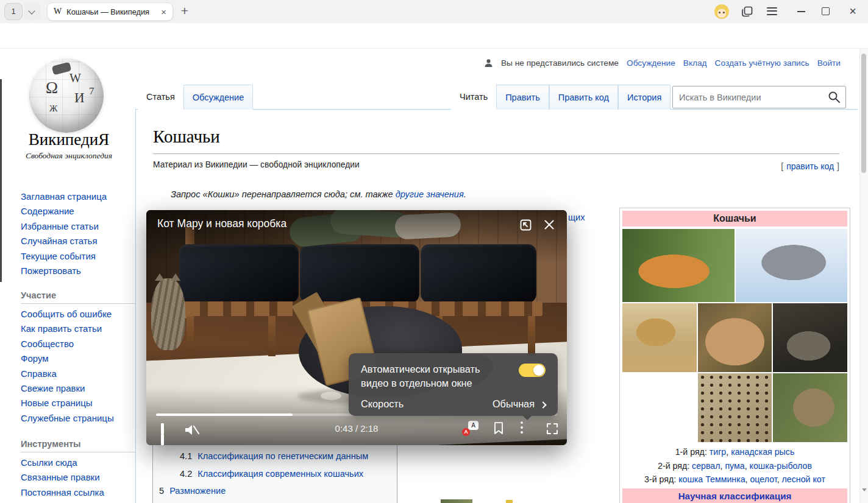 This screenshot has width=868, height=503. Describe the element at coordinates (421, 376) in the screenshot. I see `auto-open-label: Автоматически открывать видео в отдельно…` at that location.